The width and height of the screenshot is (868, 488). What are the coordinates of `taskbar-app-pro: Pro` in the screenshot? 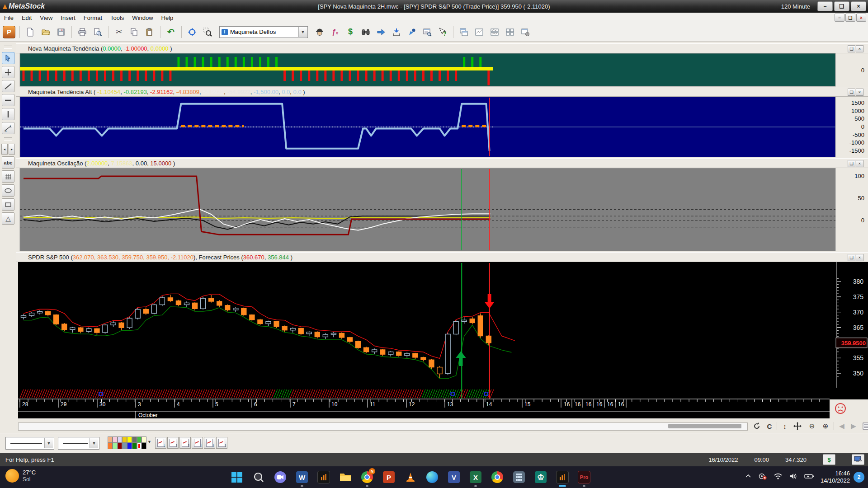 It's located at (584, 477).